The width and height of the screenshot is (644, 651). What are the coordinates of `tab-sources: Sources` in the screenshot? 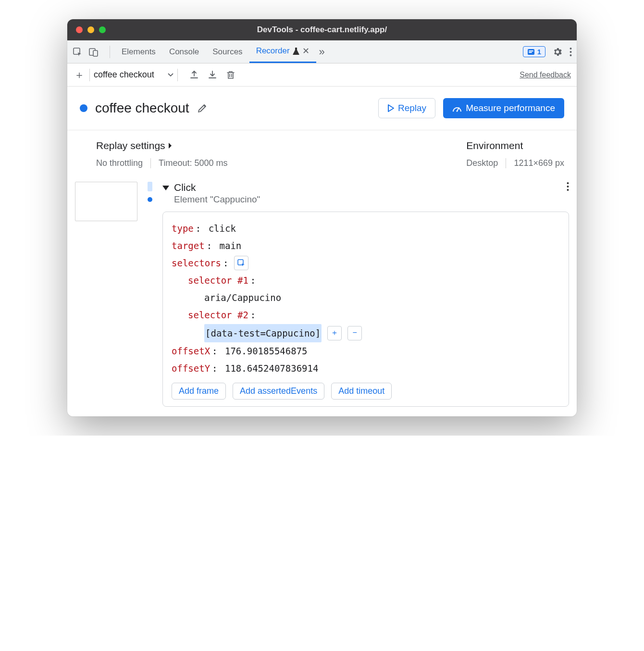 It's located at (227, 52).